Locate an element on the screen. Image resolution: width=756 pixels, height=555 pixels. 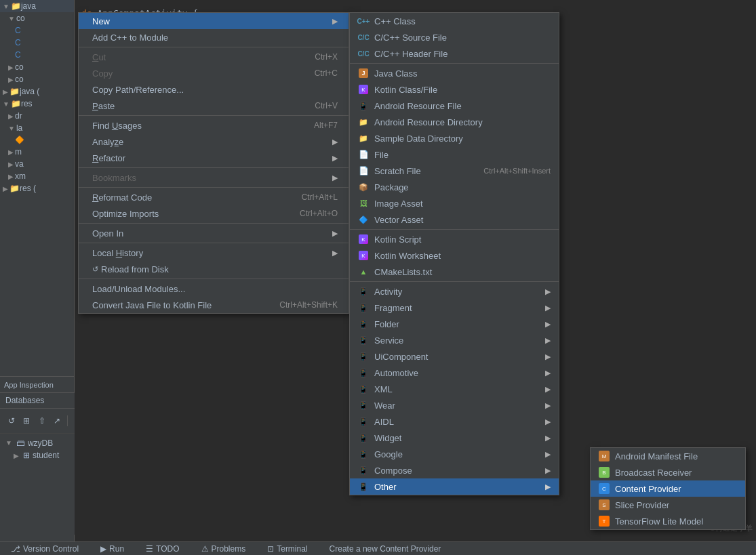
menu-find-usages: Find Usages Alt+F7 is located at coordinates (214, 125).